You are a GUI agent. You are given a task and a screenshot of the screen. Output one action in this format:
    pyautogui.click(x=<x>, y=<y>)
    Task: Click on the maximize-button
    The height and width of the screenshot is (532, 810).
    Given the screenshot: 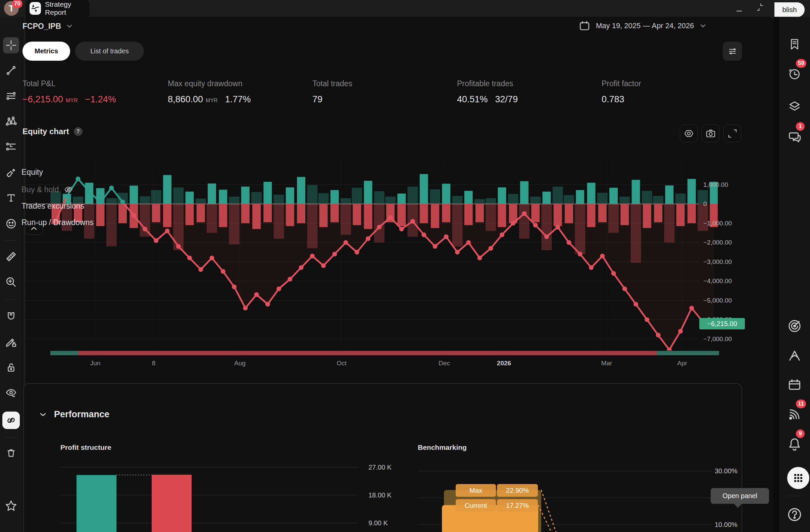 What is the action you would take?
    pyautogui.click(x=760, y=7)
    